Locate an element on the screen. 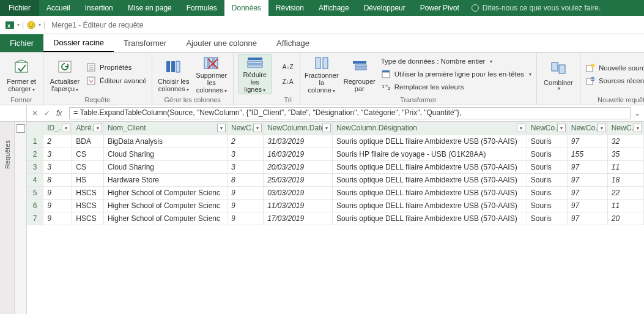 The height and width of the screenshot is (314, 644). excel-tab-accueil: Accueil is located at coordinates (59, 8).